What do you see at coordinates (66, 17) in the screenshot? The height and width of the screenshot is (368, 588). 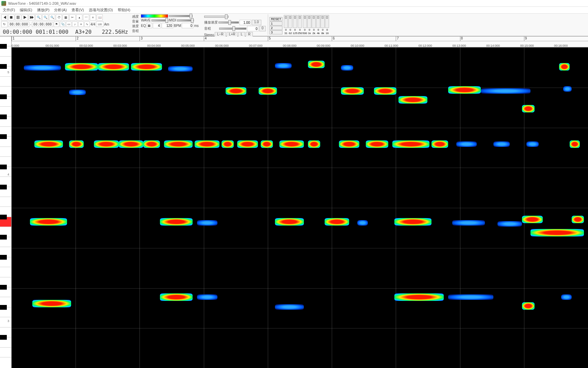 I see `grid-icon: ▦` at bounding box center [66, 17].